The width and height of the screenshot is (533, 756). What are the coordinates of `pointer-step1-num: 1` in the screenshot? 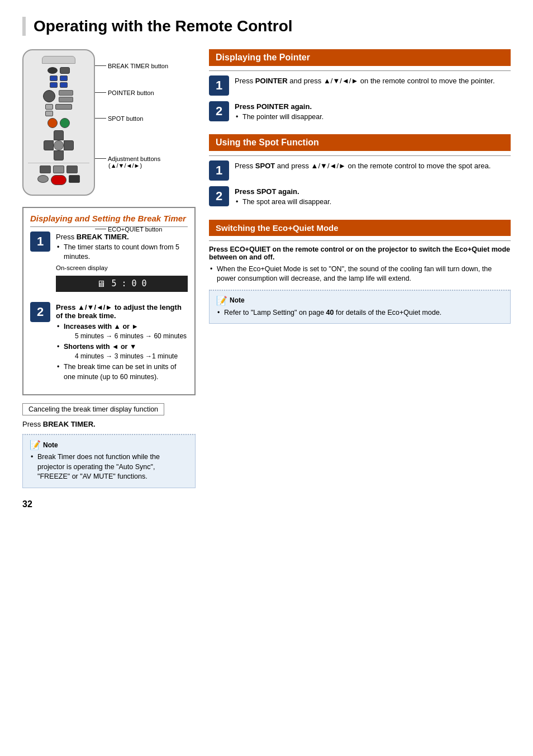 It's located at (219, 86).